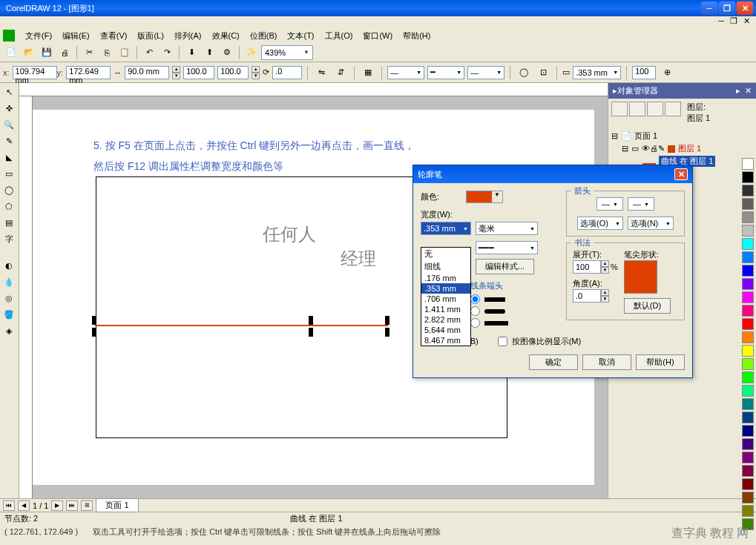  What do you see at coordinates (339, 36) in the screenshot?
I see `menu-tools: 工具(O)` at bounding box center [339, 36].